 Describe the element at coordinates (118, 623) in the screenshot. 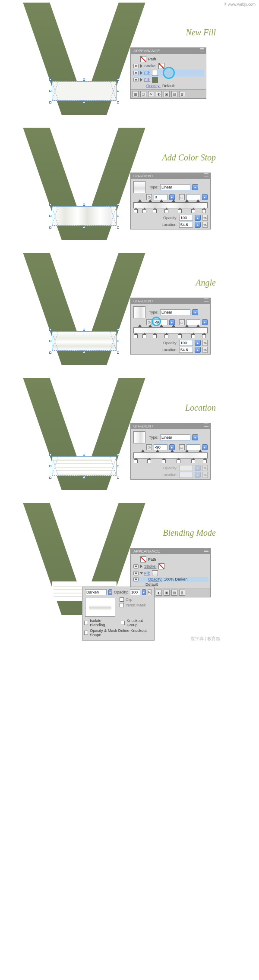

I see `isolate-blending-checkbox: Isolate Blending Knockout Group` at that location.